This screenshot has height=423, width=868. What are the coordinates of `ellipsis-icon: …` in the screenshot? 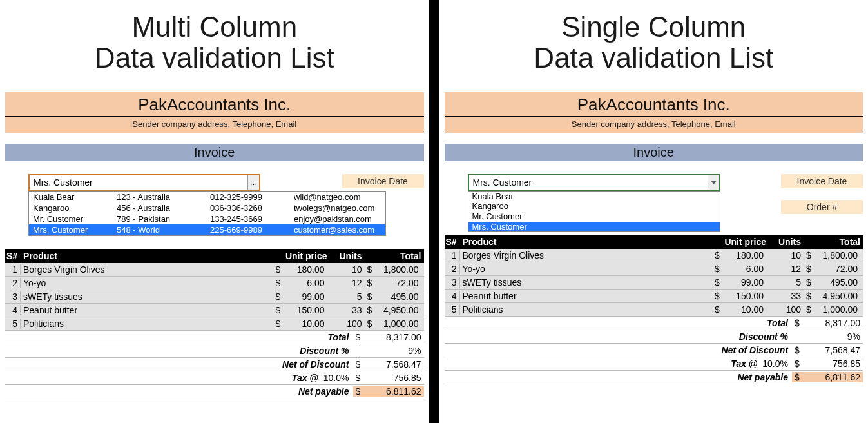 It's located at (254, 182).